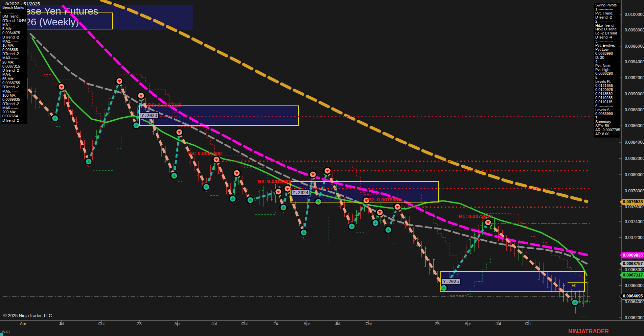 This screenshot has height=336, width=644. What do you see at coordinates (635, 46) in the screenshot?
I see `price-axis-label: 0.0096000` at bounding box center [635, 46].